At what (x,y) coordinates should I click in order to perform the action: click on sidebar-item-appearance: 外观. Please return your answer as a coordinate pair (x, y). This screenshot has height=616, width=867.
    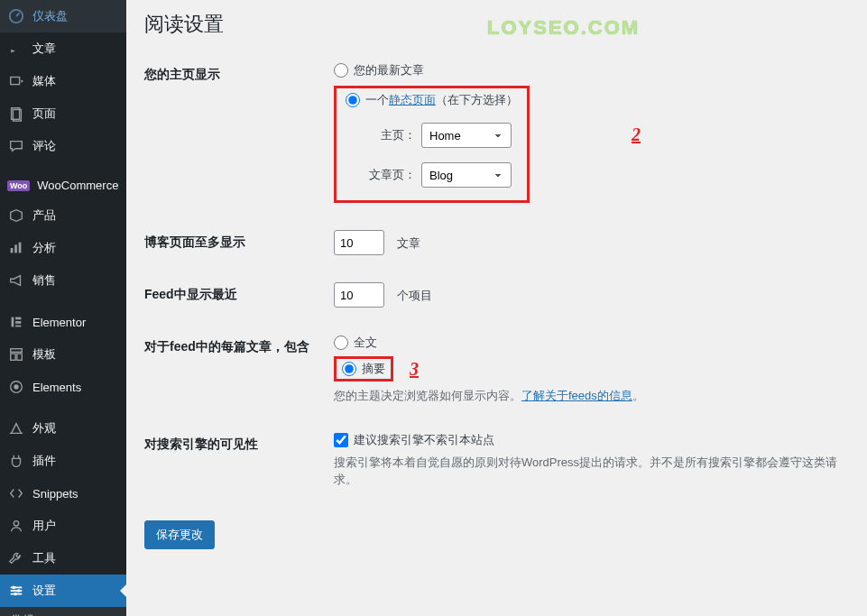
    Looking at the image, I should click on (63, 428).